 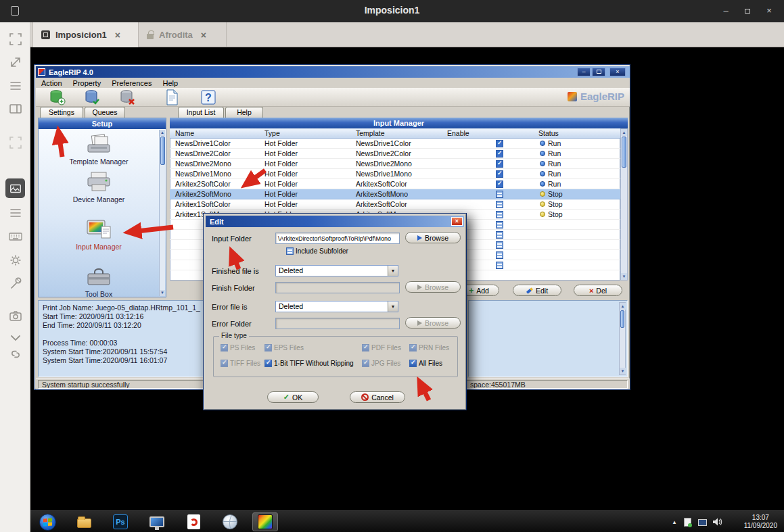 What do you see at coordinates (99, 282) in the screenshot?
I see `setup-item-tool-box: Tool Box` at bounding box center [99, 282].